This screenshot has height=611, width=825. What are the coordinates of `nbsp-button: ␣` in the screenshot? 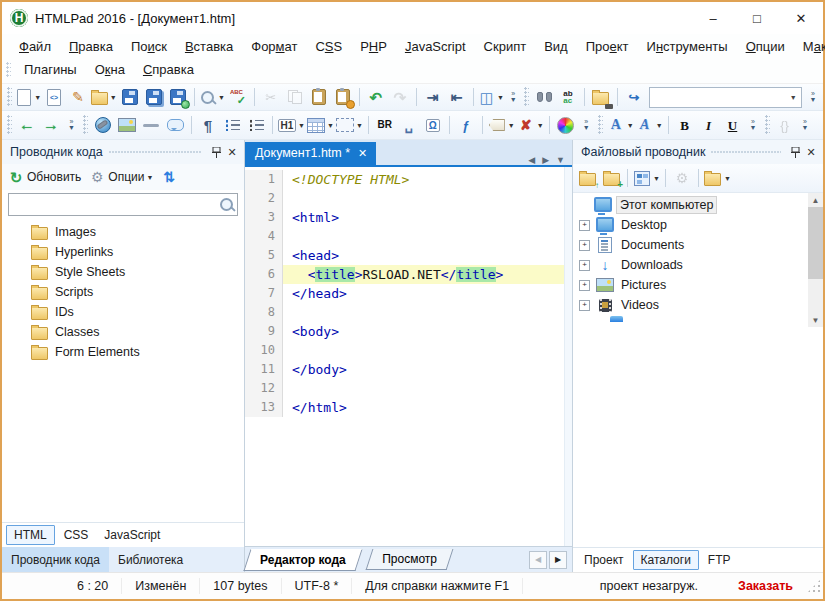 It's located at (409, 125).